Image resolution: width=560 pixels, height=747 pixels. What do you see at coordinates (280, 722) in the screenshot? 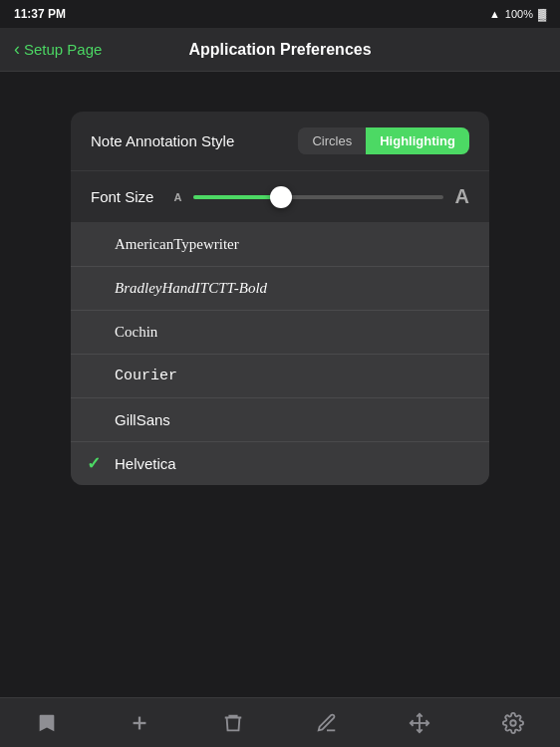
I see `toolbar` at bounding box center [280, 722].